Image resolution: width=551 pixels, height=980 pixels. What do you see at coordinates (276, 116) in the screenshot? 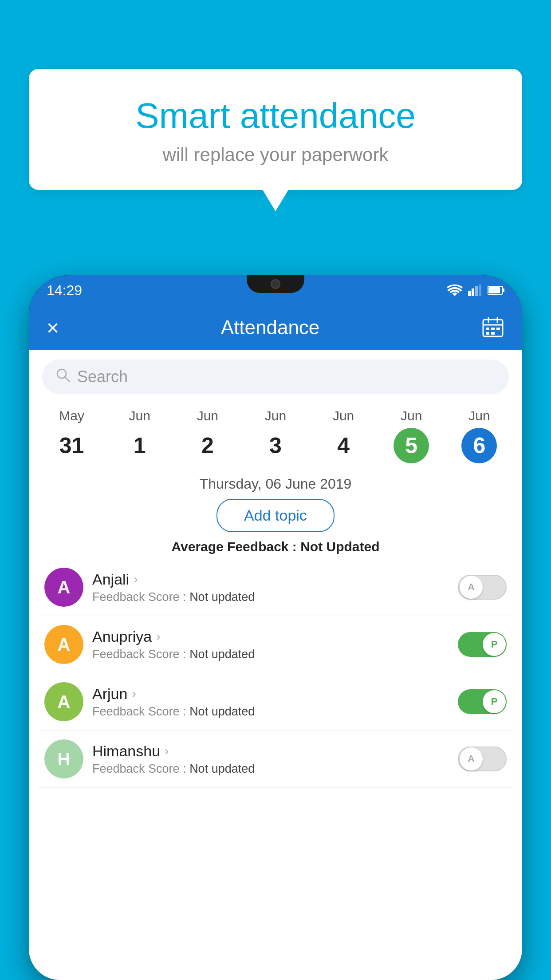
I see `bubble-title: Smart attendance` at bounding box center [276, 116].